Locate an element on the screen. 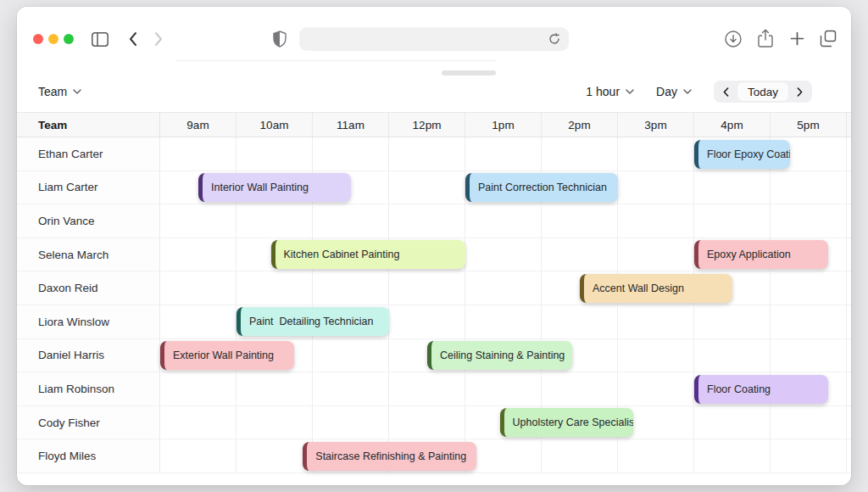 Image resolution: width=868 pixels, height=492 pixels. view-dropdown: Day is located at coordinates (674, 92).